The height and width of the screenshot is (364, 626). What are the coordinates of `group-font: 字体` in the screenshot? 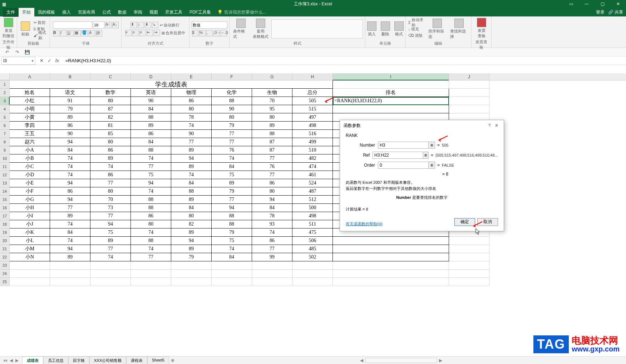 It's located at (86, 44).